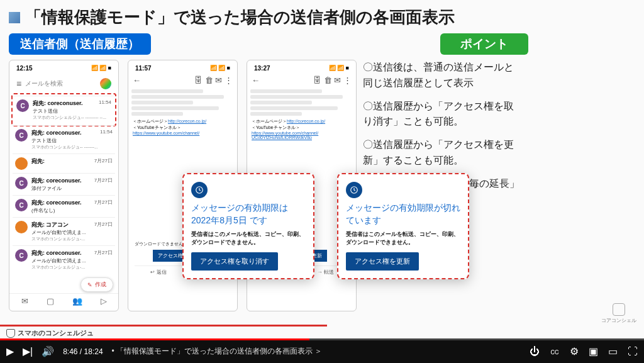  I want to click on mail-item: 宛先: コアコン7月27日メールが自動で消えま...スマホのコンシェルジュ-..…, so click(64, 232).